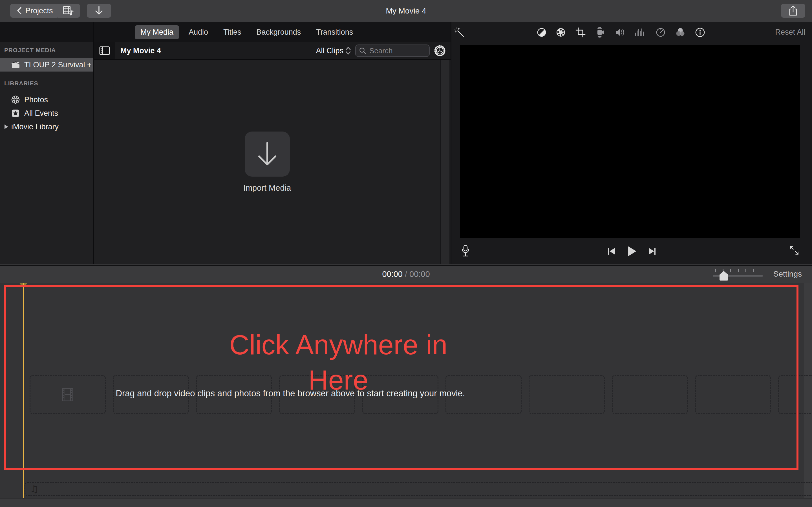 This screenshot has height=507, width=812. I want to click on tab-audio: Audio, so click(198, 32).